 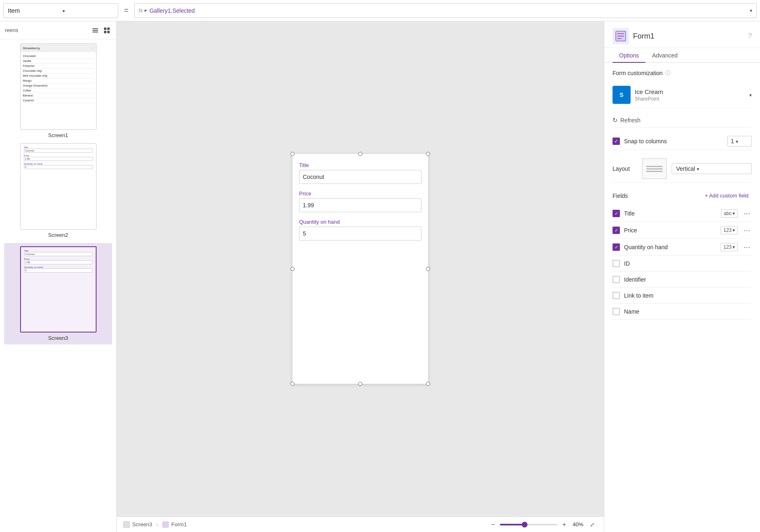 I want to click on field-title-name: Title, so click(x=670, y=213).